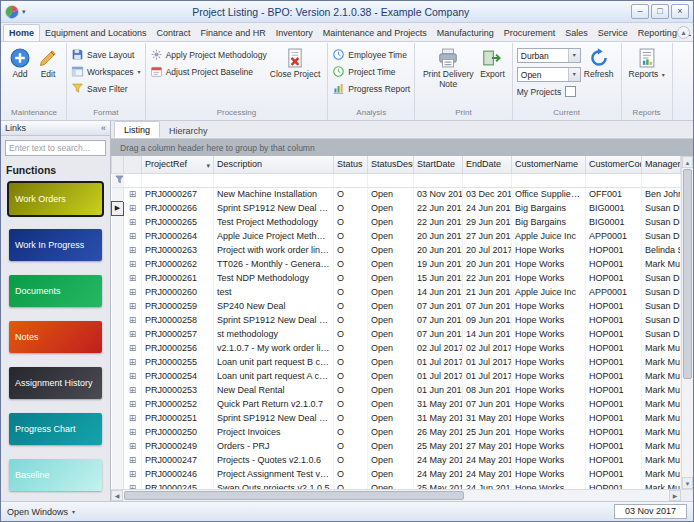 This screenshot has height=522, width=694. Describe the element at coordinates (56, 291) in the screenshot. I see `function-tile-documents: Documents` at that location.